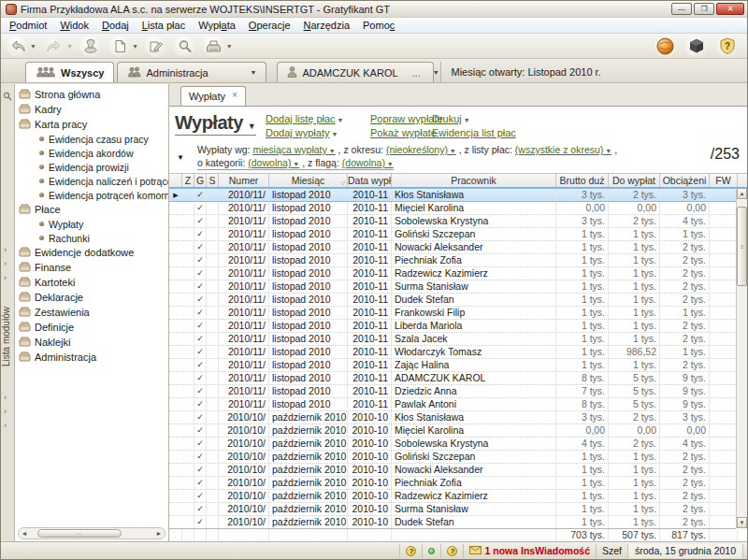 The image size is (748, 560). What do you see at coordinates (453, 300) in the screenshot?
I see `table-row: ✓2010/11/listopad 20102010-11Dudek Stefa…` at bounding box center [453, 300].